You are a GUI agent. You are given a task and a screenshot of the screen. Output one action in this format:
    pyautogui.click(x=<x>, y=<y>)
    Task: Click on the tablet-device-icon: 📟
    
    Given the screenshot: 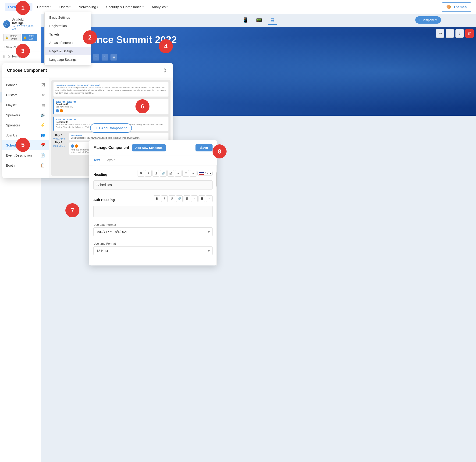 What is the action you would take?
    pyautogui.click(x=259, y=20)
    